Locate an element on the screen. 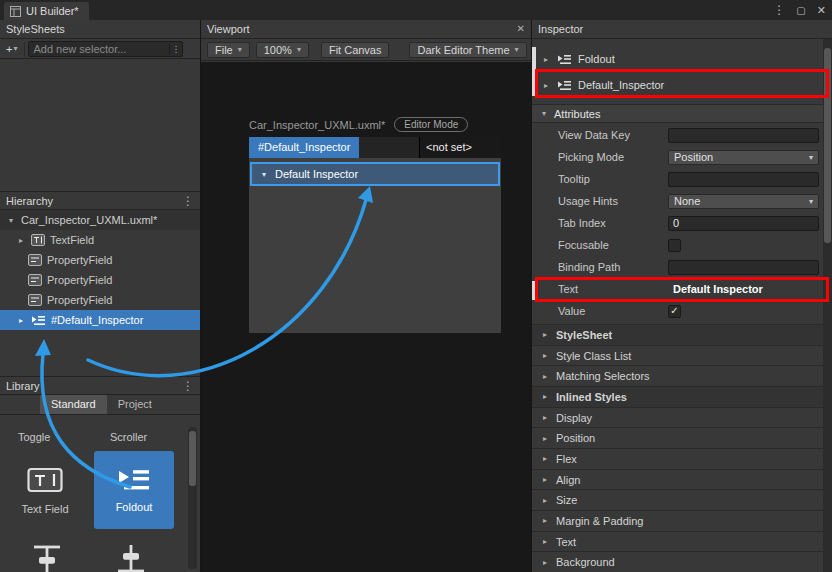  selector-input-menu-icon: ⋮ is located at coordinates (176, 49).